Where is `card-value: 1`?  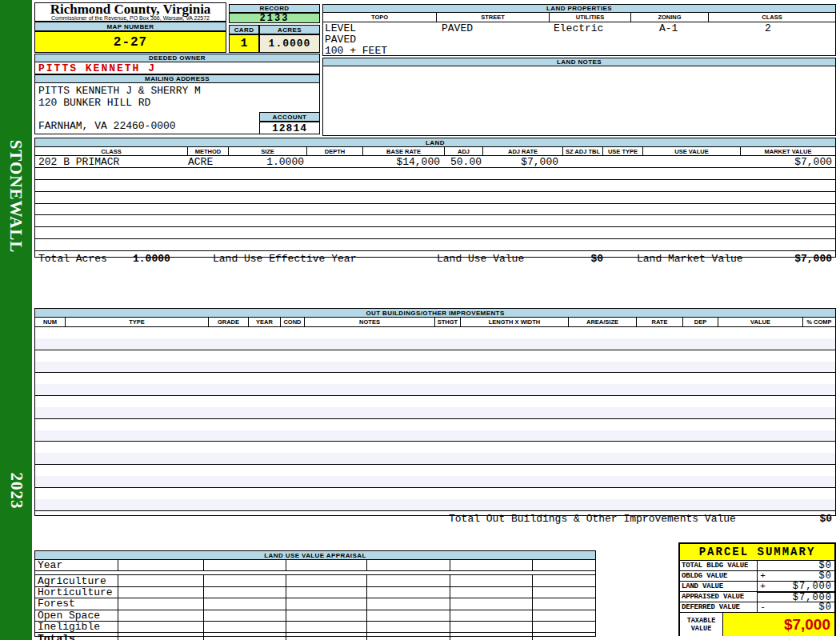
card-value: 1 is located at coordinates (244, 43).